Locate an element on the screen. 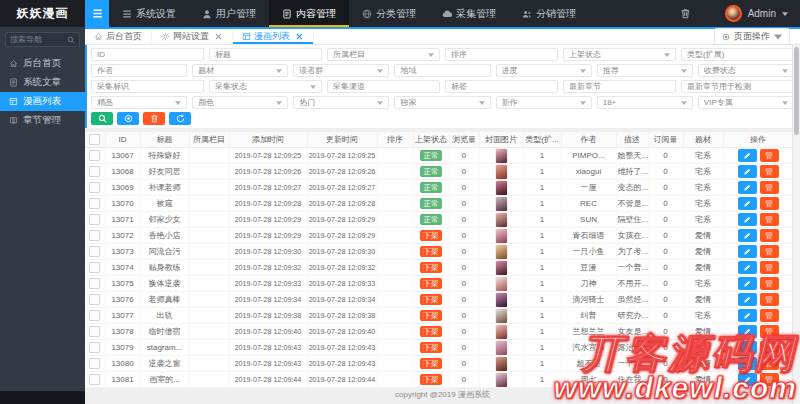  filter-collect-status-select: 采集状态 is located at coordinates (266, 86).